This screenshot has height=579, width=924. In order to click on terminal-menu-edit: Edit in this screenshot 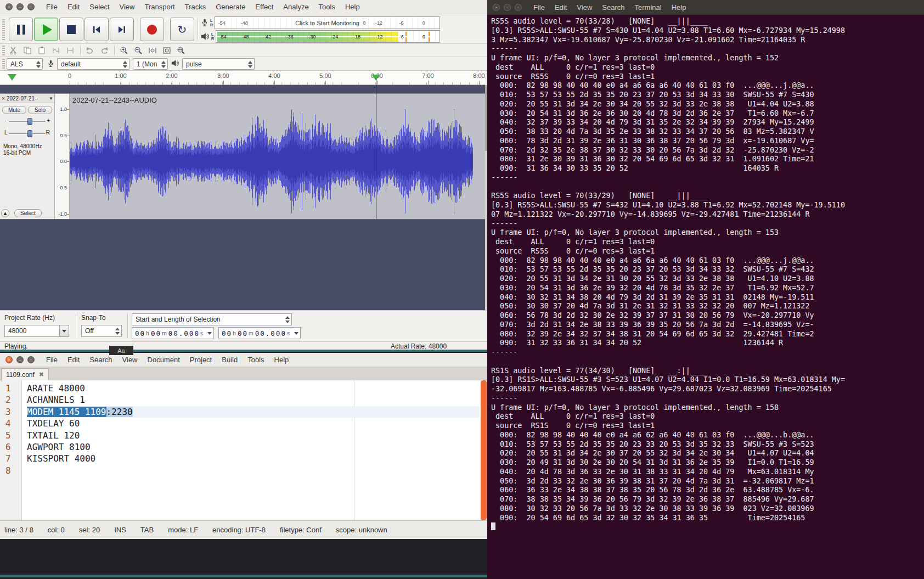, I will do `click(561, 8)`.